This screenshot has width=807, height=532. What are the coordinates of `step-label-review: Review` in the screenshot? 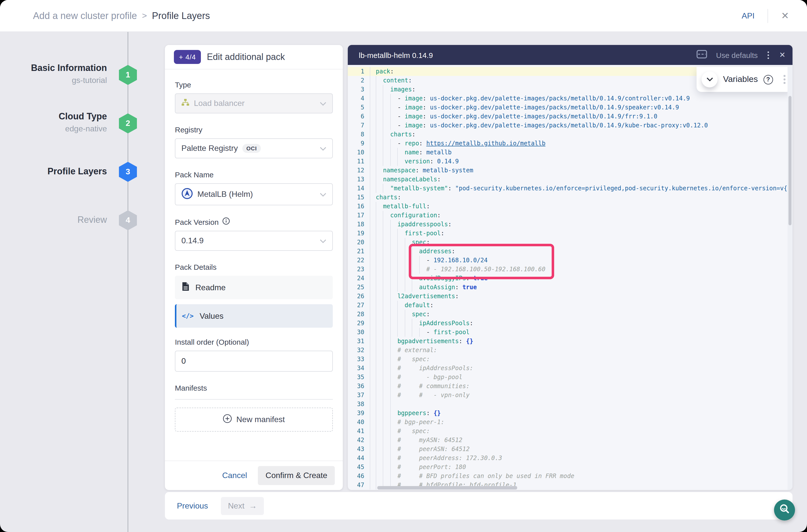 It's located at (92, 220).